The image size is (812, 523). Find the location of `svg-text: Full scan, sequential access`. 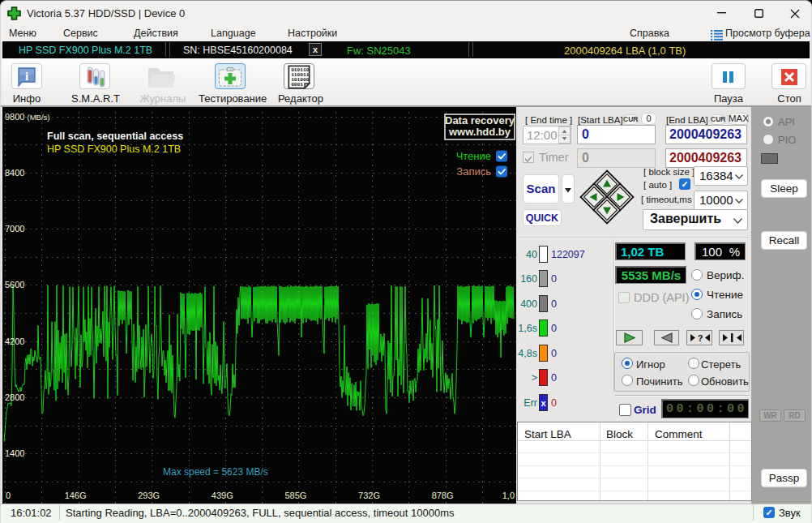

svg-text: Full scan, sequential access is located at coordinates (115, 136).